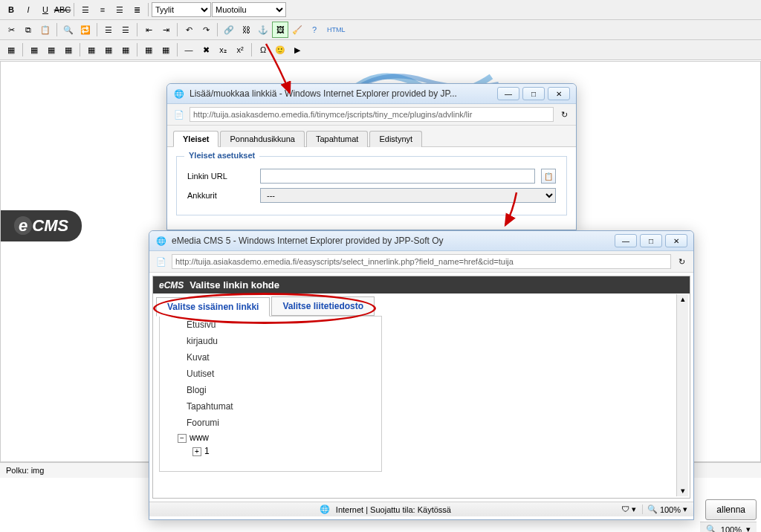 The height and width of the screenshot is (532, 761). Describe the element at coordinates (372, 137) in the screenshot. I see `link-dialog-tabs: Yleiset Ponnahdusikkuna Tapahtumat Edist…` at that location.